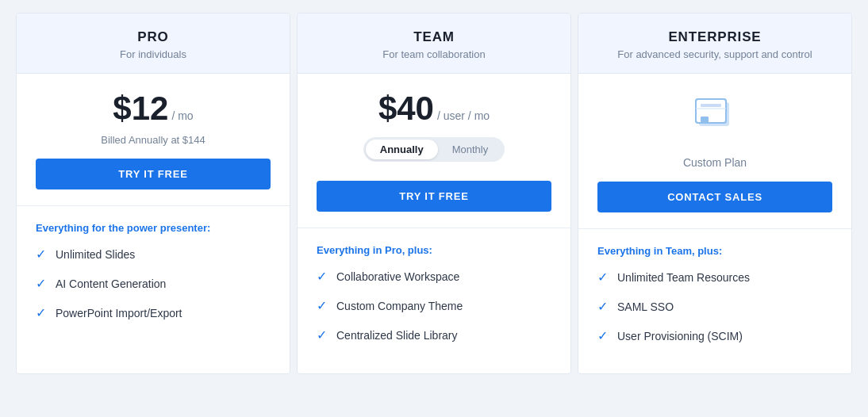  I want to click on plan-pricing-pro: $12 / mo Billed Annually at $144 TRY IT …, so click(153, 140).